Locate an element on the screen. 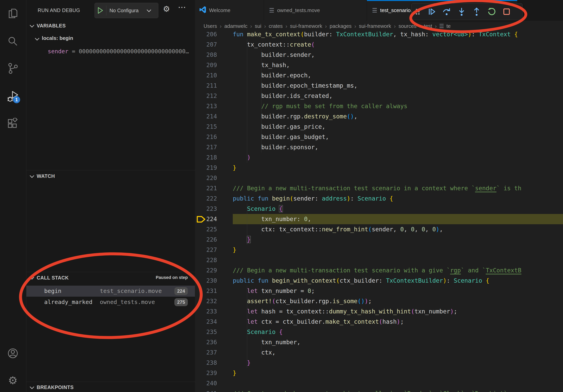 This screenshot has height=392, width=563. line-number: 226 is located at coordinates (206, 240).